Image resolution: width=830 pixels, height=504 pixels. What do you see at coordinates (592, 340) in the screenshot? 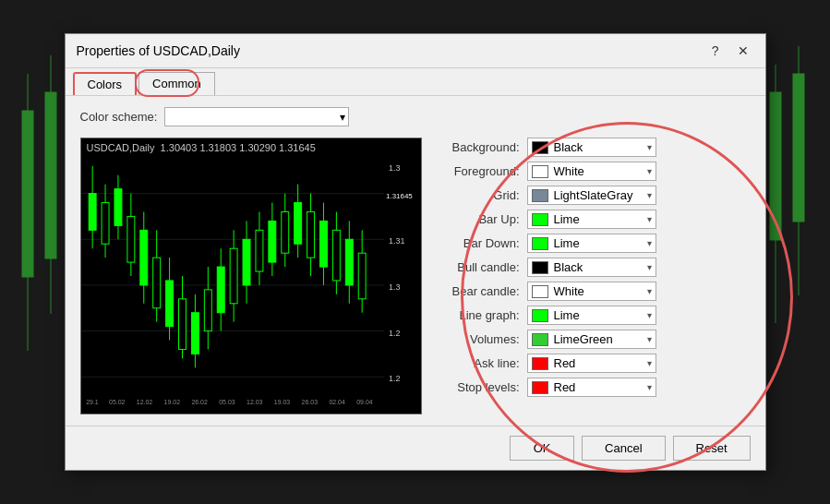
I see `volumes-dropdown: LimeGreen ▾` at bounding box center [592, 340].